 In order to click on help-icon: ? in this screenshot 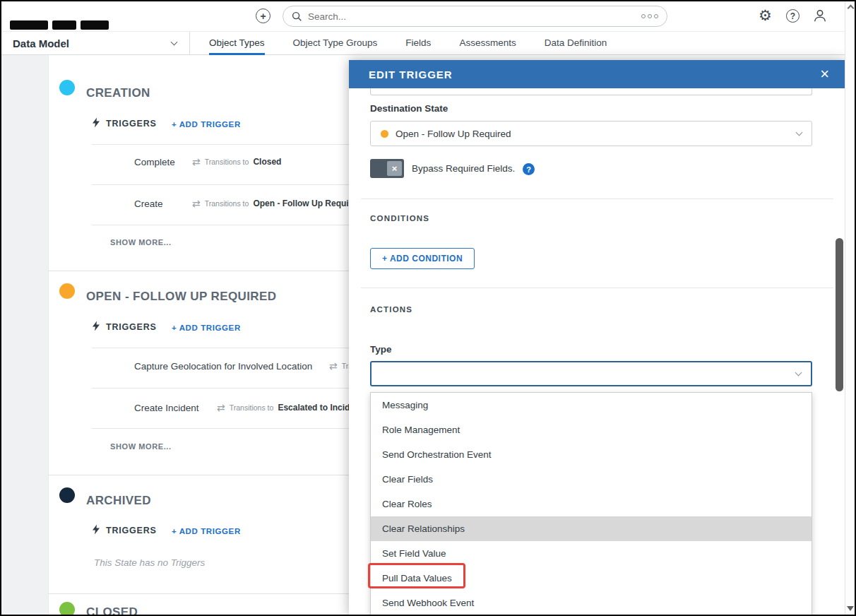, I will do `click(792, 16)`.